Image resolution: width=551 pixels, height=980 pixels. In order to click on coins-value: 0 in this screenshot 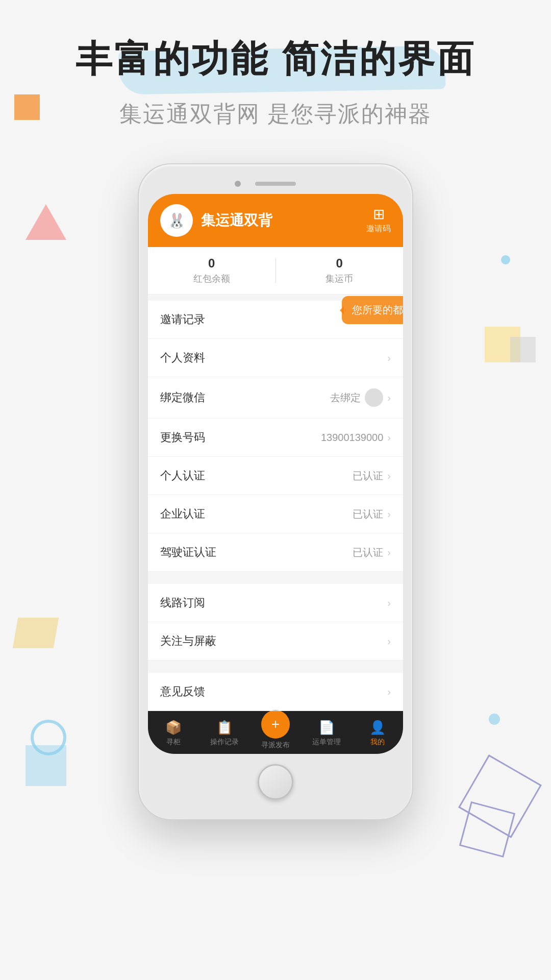, I will do `click(340, 263)`.